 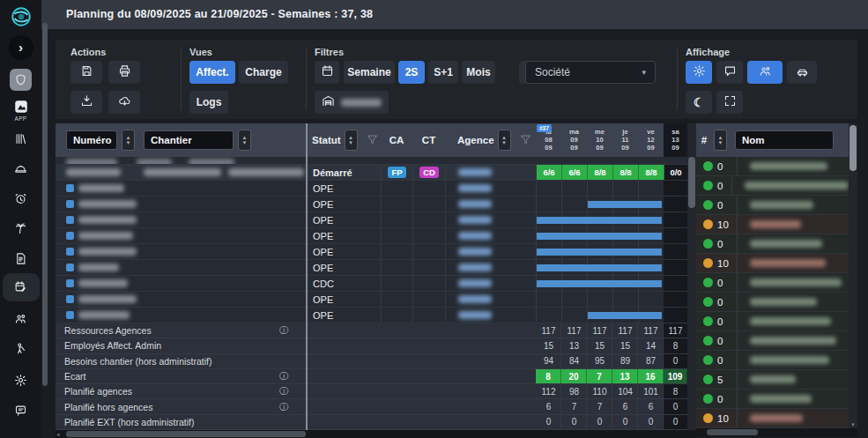 I want to click on toggle-comments-button, so click(x=730, y=72).